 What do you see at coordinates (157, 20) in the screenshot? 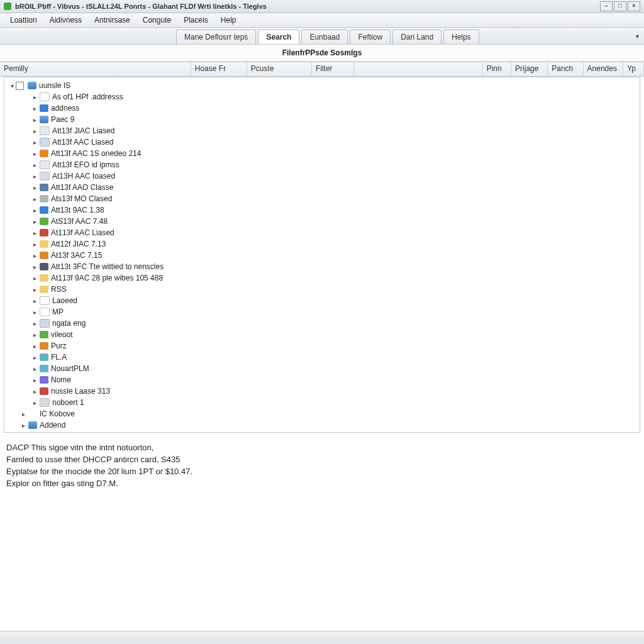
I see `menu-item: Congute` at bounding box center [157, 20].